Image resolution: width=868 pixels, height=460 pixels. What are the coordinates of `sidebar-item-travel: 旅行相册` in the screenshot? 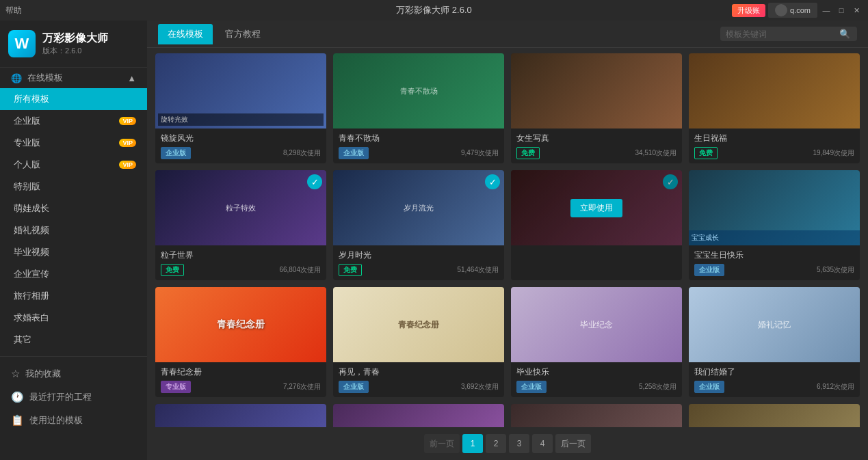 It's located at (74, 296).